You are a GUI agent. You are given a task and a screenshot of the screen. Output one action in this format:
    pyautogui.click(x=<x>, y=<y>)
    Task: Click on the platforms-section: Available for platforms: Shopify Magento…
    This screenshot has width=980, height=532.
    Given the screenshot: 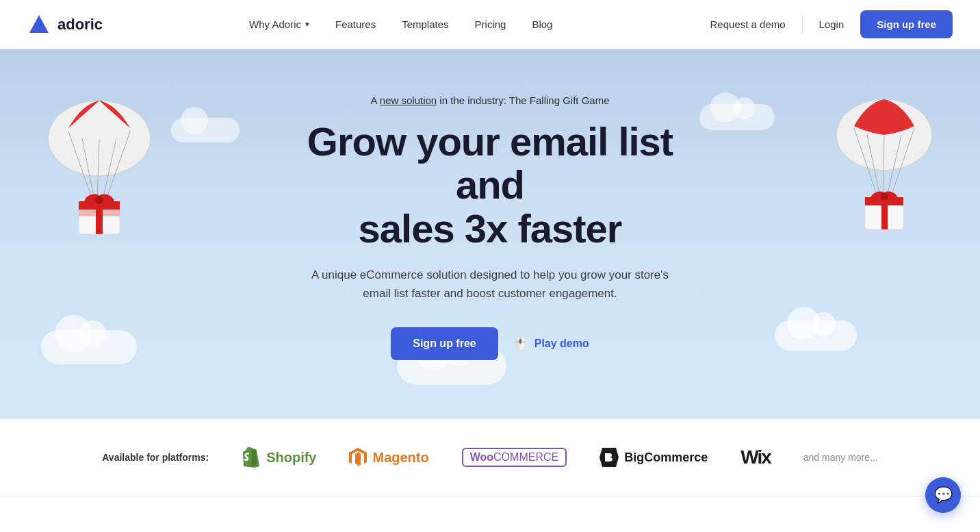 What is the action you would take?
    pyautogui.click(x=490, y=457)
    